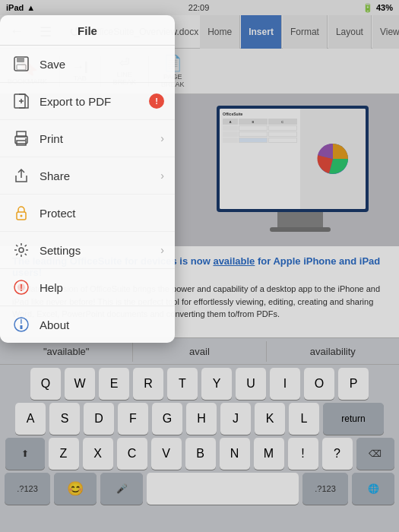 The image size is (399, 532). What do you see at coordinates (87, 64) in the screenshot?
I see `menu-item-save: Save` at bounding box center [87, 64].